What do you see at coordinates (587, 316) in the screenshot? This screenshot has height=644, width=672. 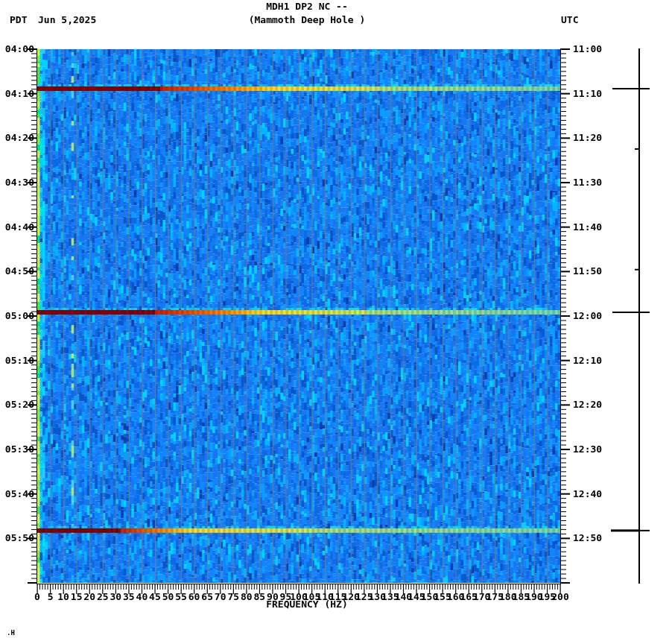 I see `right-time-label: 12:00` at bounding box center [587, 316].